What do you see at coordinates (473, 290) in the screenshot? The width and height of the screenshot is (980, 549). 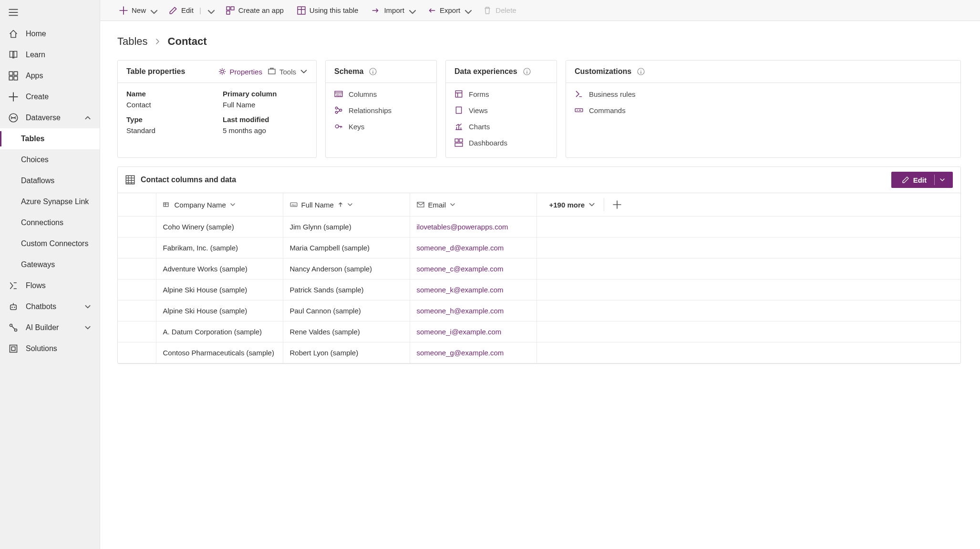 I see `cell-email: someone_k@example.com` at bounding box center [473, 290].